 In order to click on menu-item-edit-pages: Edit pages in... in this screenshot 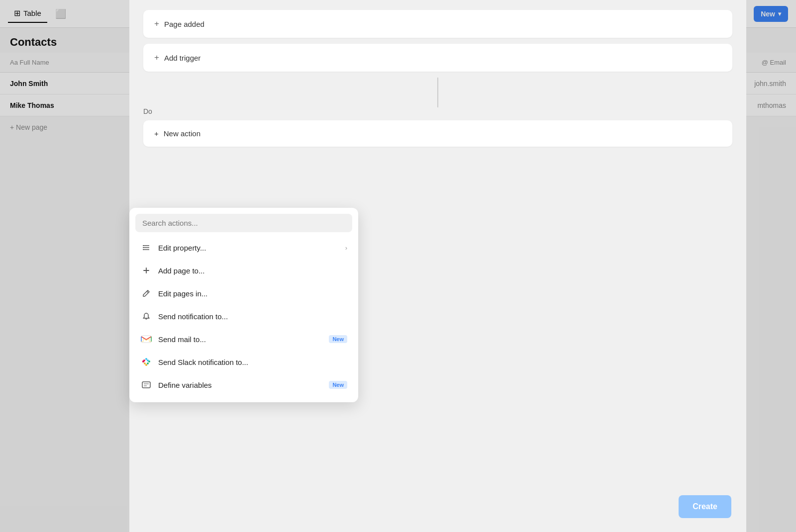, I will do `click(244, 293)`.